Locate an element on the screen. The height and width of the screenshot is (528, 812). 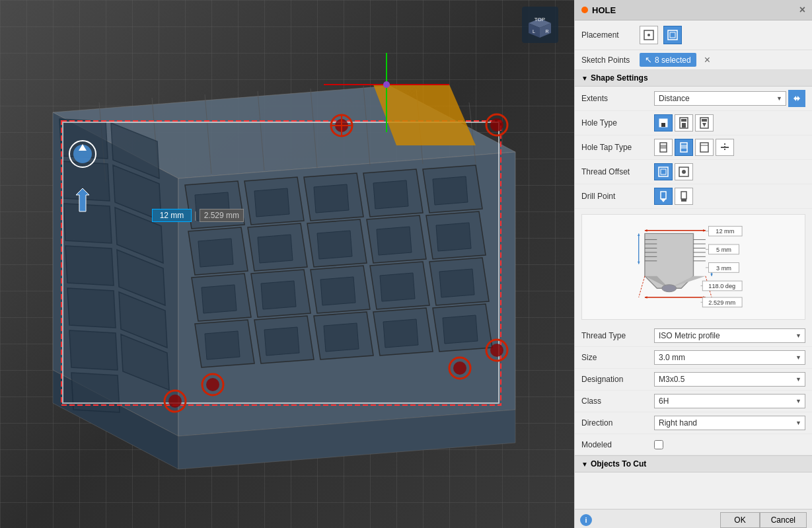
panel-status-dot is located at coordinates (585, 10).